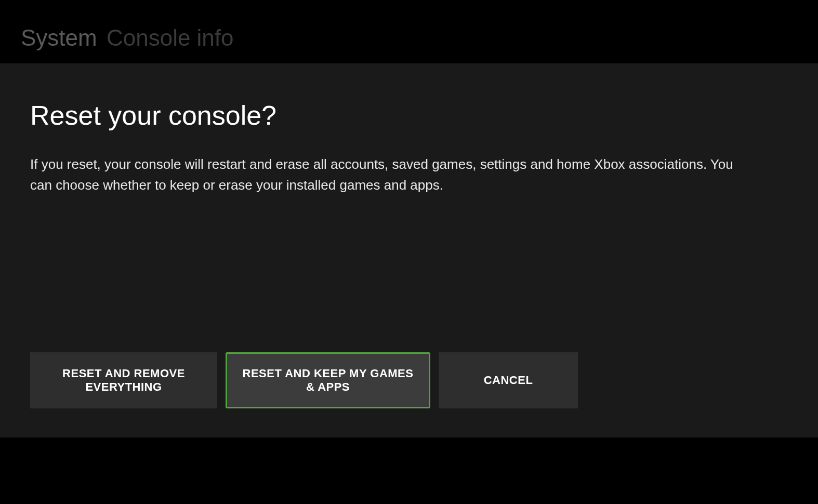  Describe the element at coordinates (59, 37) in the screenshot. I see `breadcrumb-main: System` at that location.